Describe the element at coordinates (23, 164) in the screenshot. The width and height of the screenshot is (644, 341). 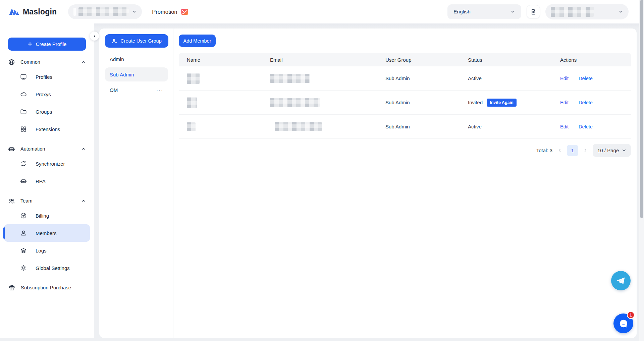
I see `sync-icon` at that location.